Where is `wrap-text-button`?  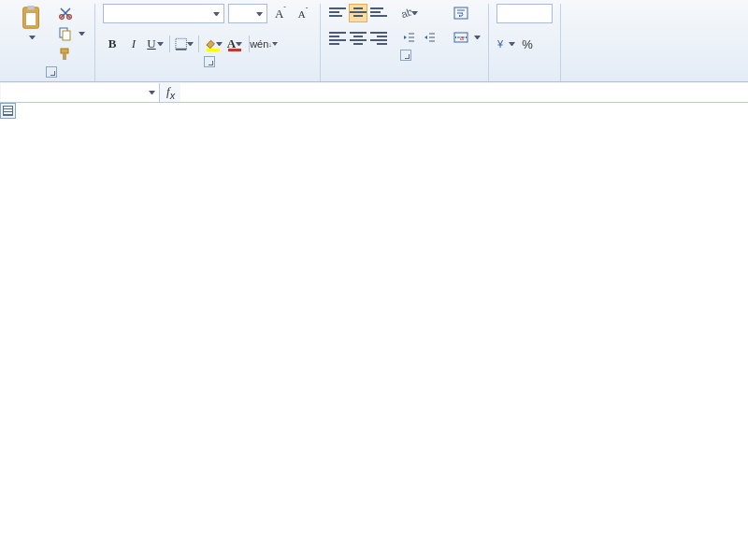
wrap-text-button is located at coordinates (468, 13).